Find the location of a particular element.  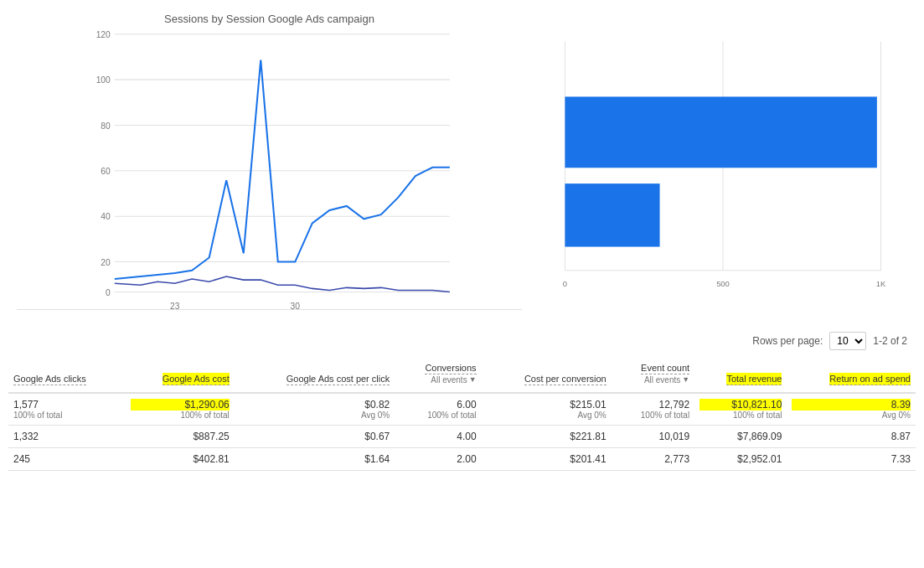

row1-clicks: 1,332 is located at coordinates (67, 437).